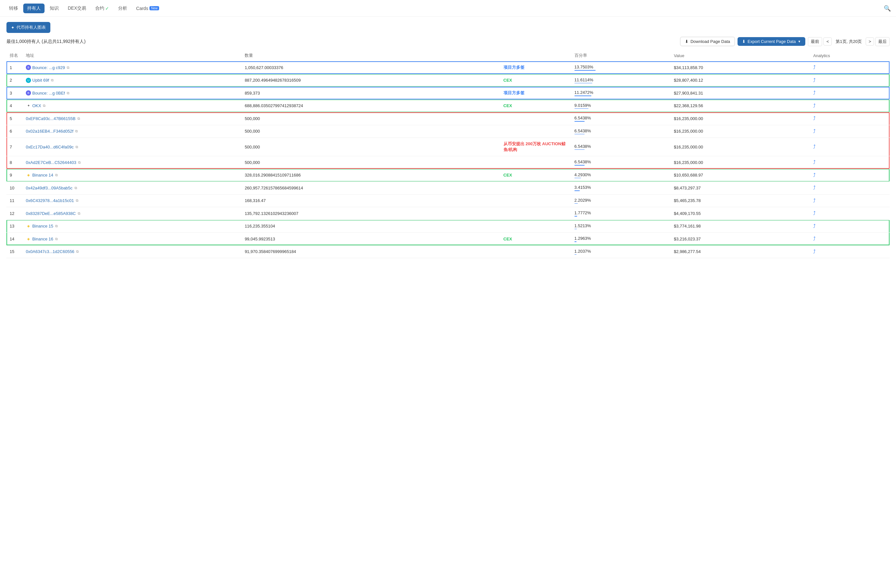 The image size is (896, 588). Describe the element at coordinates (43, 239) in the screenshot. I see `address-link: Binance 16` at that location.